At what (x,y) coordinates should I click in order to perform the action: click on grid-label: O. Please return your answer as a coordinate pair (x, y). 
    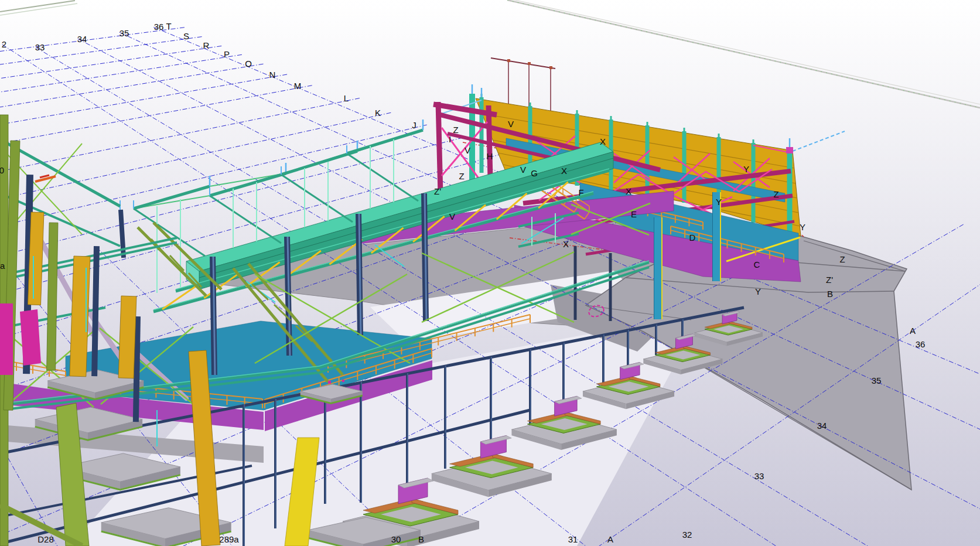
    Looking at the image, I should click on (248, 63).